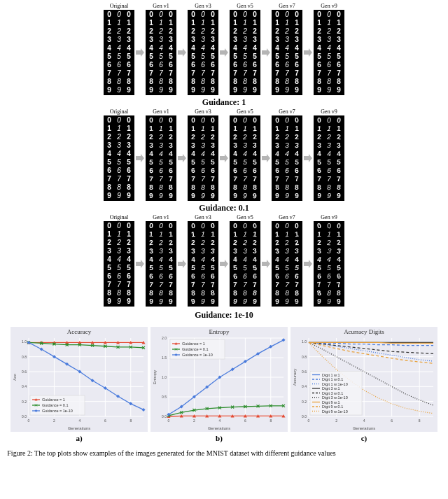 The image size is (448, 499). Describe the element at coordinates (331, 402) in the screenshot. I see `svg-text: Digit 9 w:1` at that location.